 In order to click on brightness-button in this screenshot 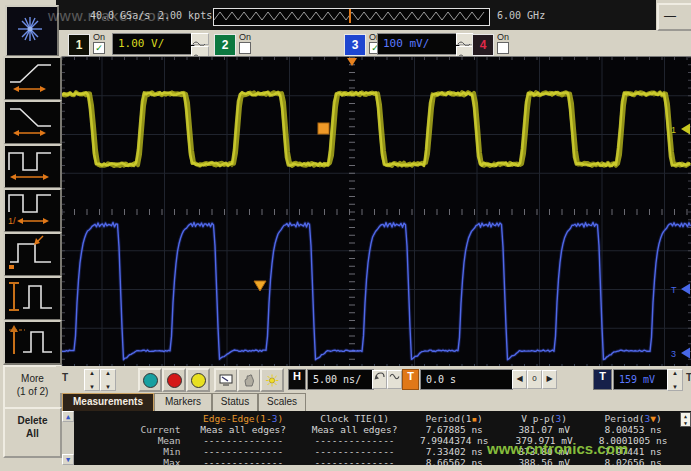, I will do `click(272, 380)`.